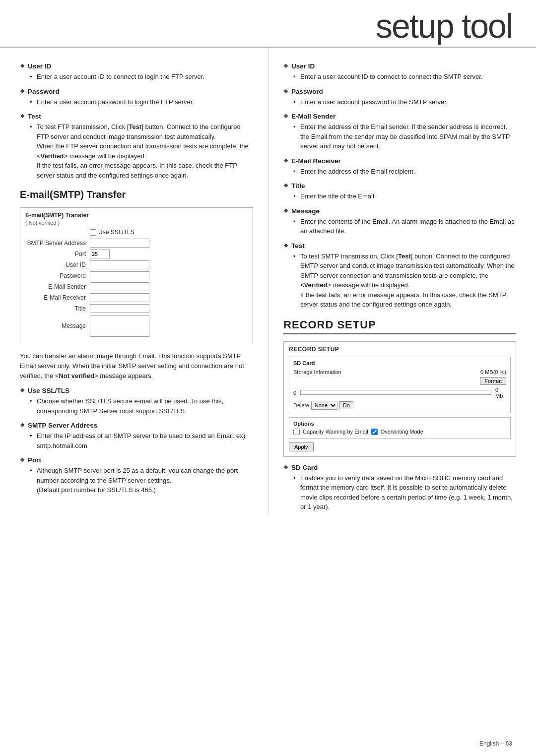 This screenshot has height=756, width=536. Describe the element at coordinates (400, 467) in the screenshot. I see `sd-card-heading: SD Card` at that location.